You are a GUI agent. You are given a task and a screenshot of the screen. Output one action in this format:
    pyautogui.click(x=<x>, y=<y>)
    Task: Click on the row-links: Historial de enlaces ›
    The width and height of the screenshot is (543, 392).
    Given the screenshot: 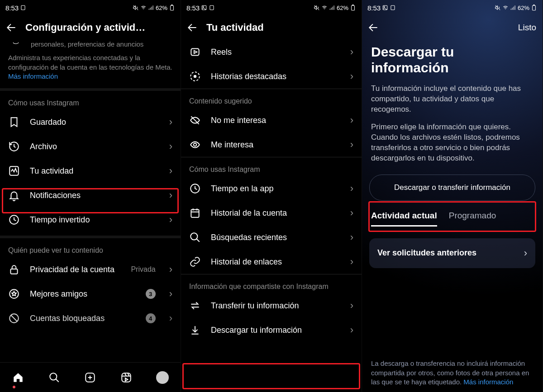 What is the action you would take?
    pyautogui.click(x=272, y=262)
    